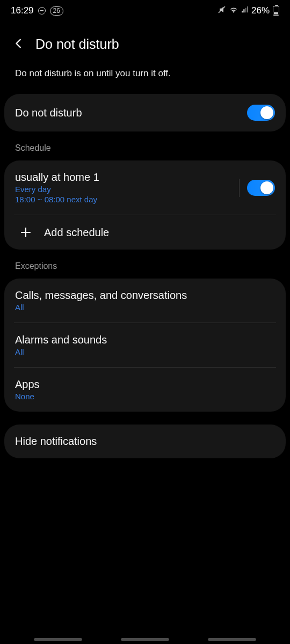 The height and width of the screenshot is (644, 290). Describe the element at coordinates (26, 232) in the screenshot. I see `plus-icon` at that location.